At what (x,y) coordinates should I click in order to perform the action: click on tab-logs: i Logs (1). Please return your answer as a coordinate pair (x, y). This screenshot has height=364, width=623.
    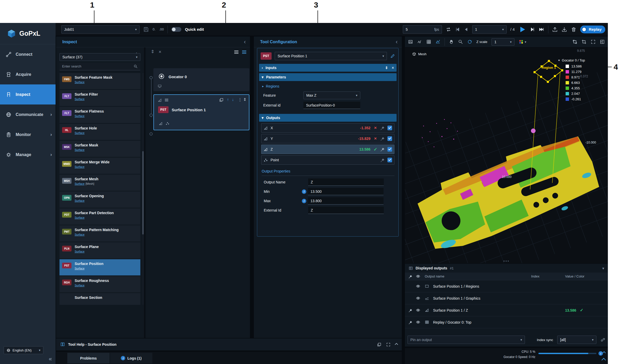
    Looking at the image, I should click on (131, 358).